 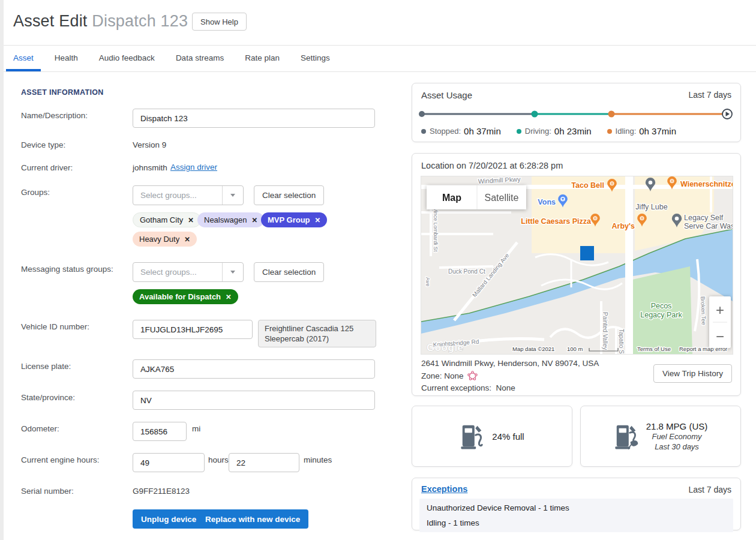 I want to click on current-driver-value: johnsmith, so click(x=150, y=168).